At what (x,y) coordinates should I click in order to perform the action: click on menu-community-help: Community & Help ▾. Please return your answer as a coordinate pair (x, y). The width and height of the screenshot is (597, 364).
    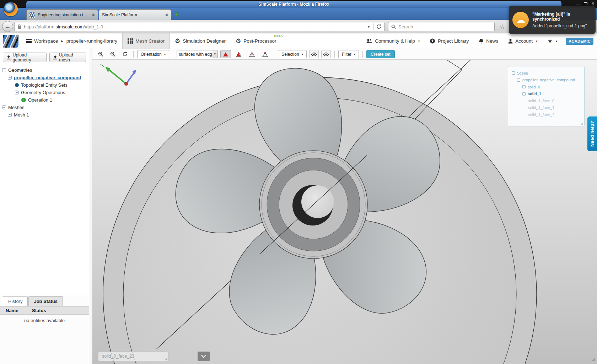
    Looking at the image, I should click on (393, 41).